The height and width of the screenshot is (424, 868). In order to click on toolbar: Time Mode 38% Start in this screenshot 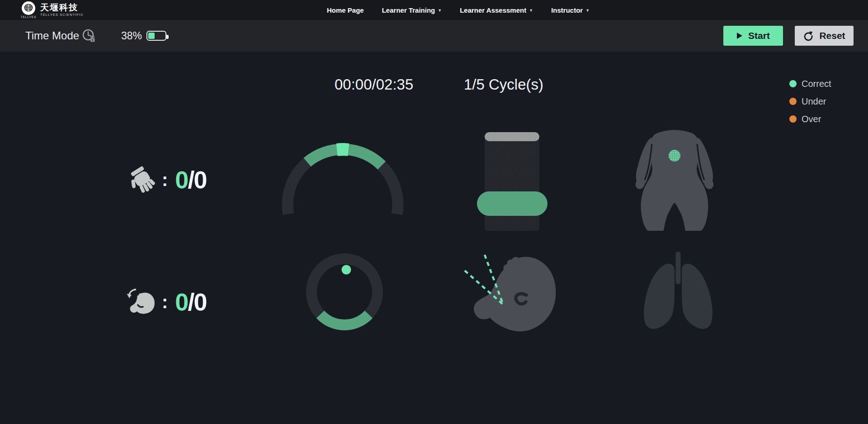, I will do `click(434, 36)`.